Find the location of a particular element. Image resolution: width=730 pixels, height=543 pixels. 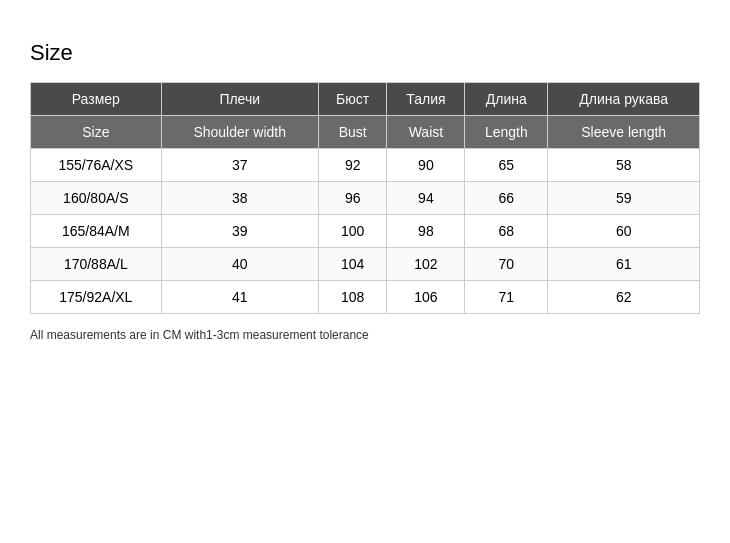

col-header-shoulder-ru: Плечи is located at coordinates (240, 100).